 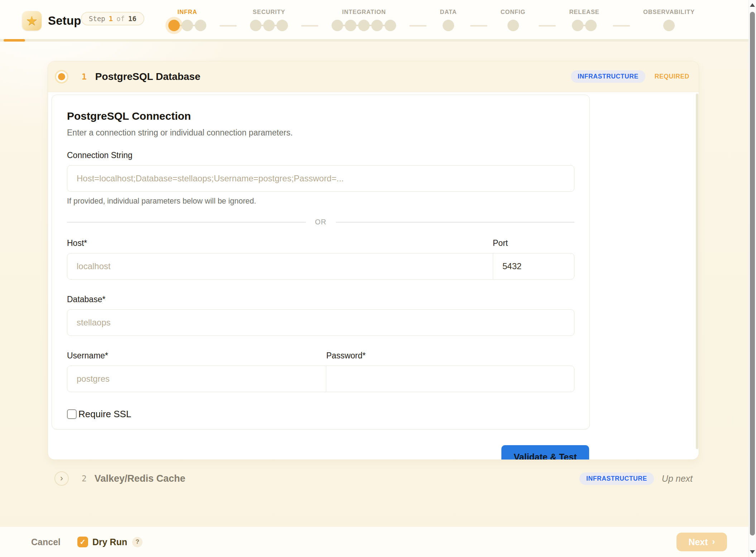 What do you see at coordinates (321, 222) in the screenshot?
I see `or-divider: OR` at bounding box center [321, 222].